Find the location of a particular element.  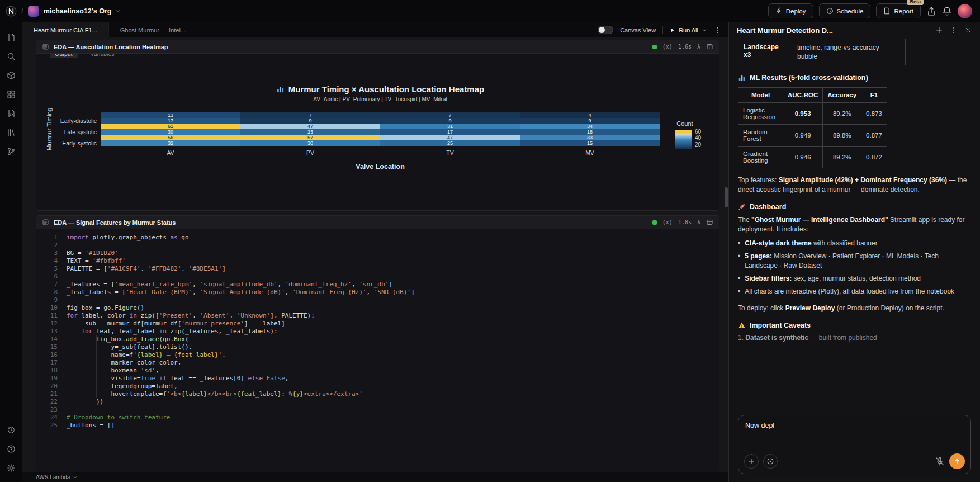

run-all-button: Run All is located at coordinates (689, 30).